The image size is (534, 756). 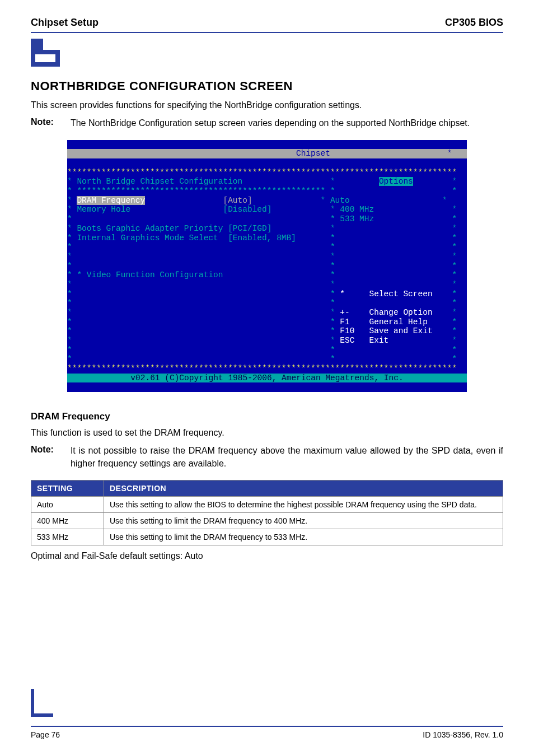 I want to click on bios-exit-key: ESC, so click(x=347, y=340).